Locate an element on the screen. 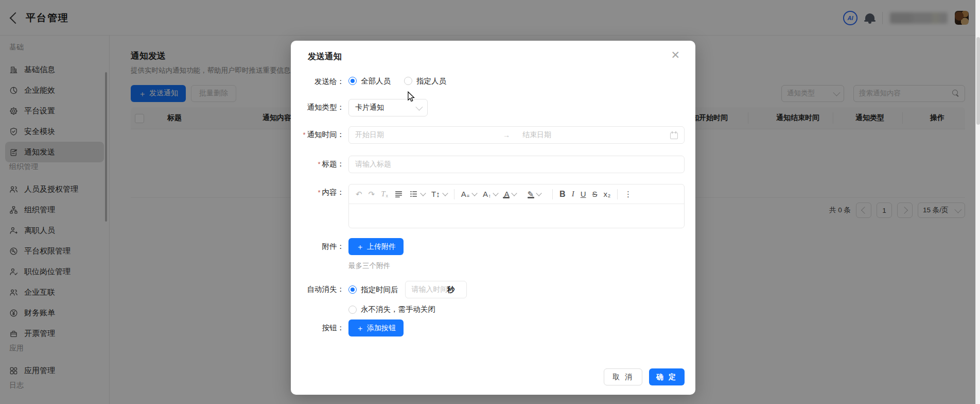 This screenshot has height=404, width=980. radio-all-people is located at coordinates (353, 81).